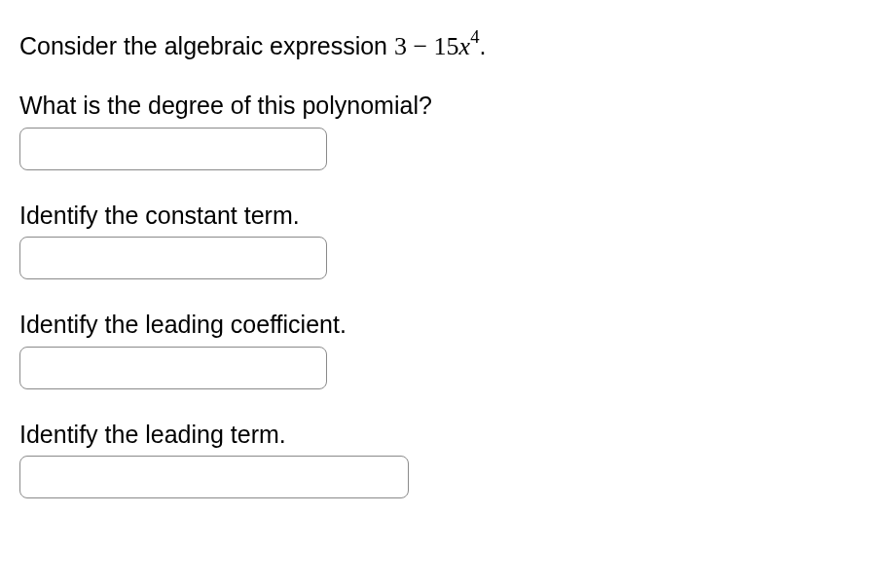 This screenshot has height=588, width=876. What do you see at coordinates (475, 37) in the screenshot?
I see `expr-exponent: 4` at bounding box center [475, 37].